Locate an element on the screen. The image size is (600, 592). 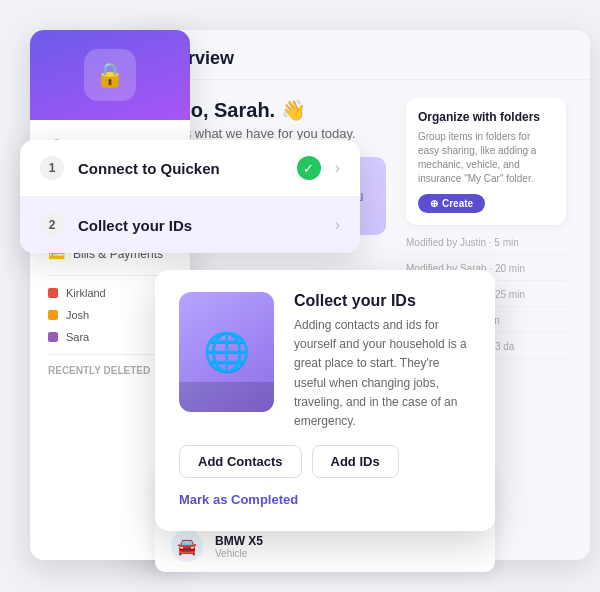
plus-icon: ⊕ is located at coordinates (434, 204).